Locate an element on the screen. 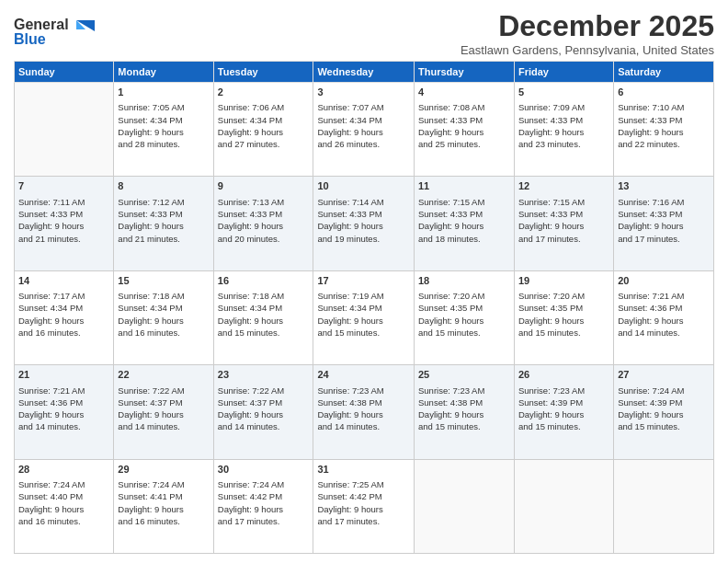 The image size is (728, 563). table-row: 6Sunrise: 7:10 AMSunset: 4:33 PMDaylight… is located at coordinates (664, 130).